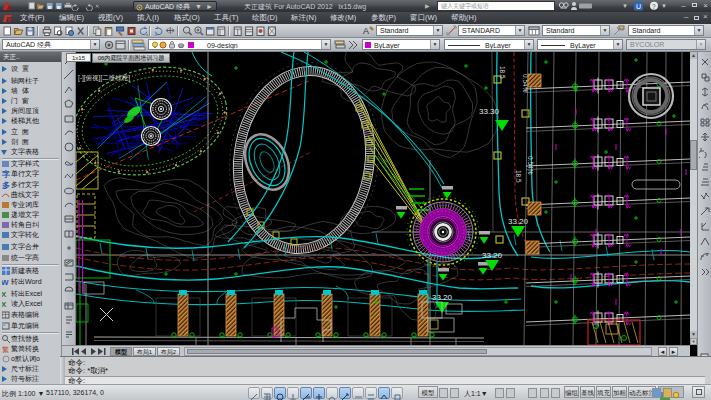 The height and width of the screenshot is (400, 711). Describe the element at coordinates (639, 82) in the screenshot. I see `svg-text: JF` at that location.